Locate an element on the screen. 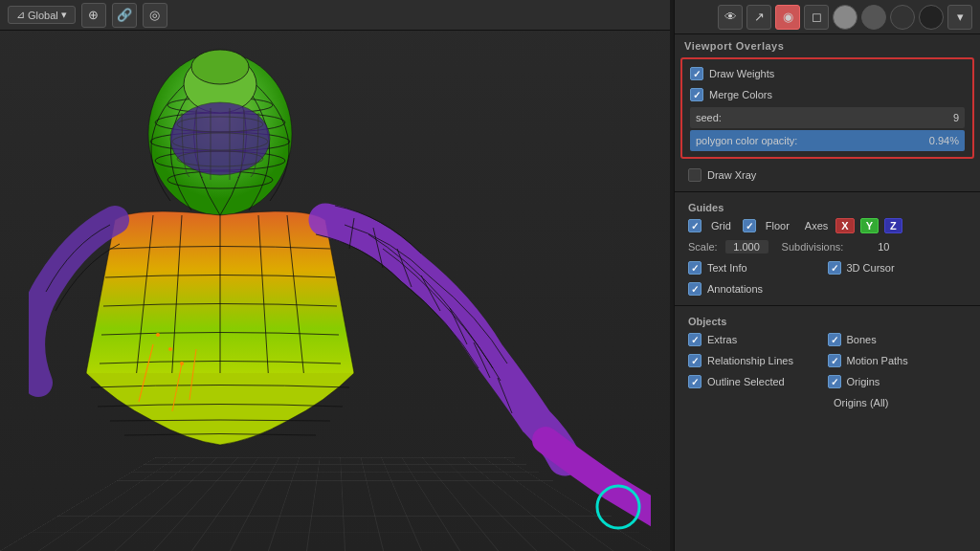  grid-label: Grid is located at coordinates (722, 226).